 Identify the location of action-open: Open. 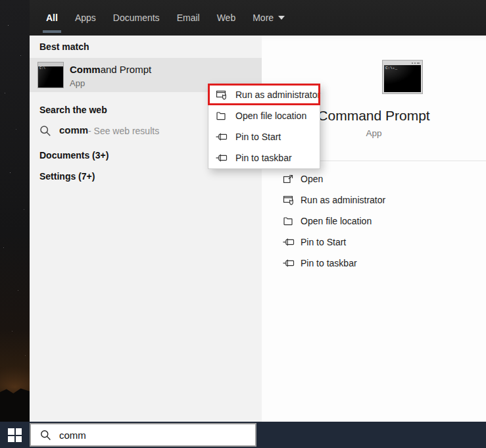
(374, 179).